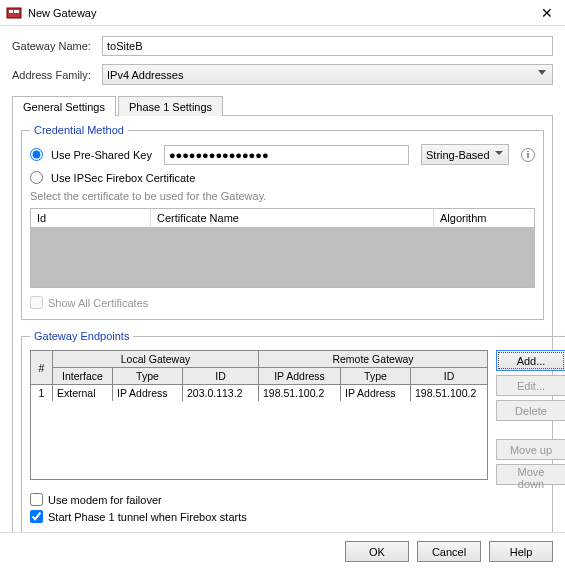 The height and width of the screenshot is (570, 565). Describe the element at coordinates (528, 155) in the screenshot. I see `info-icon: i` at that location.